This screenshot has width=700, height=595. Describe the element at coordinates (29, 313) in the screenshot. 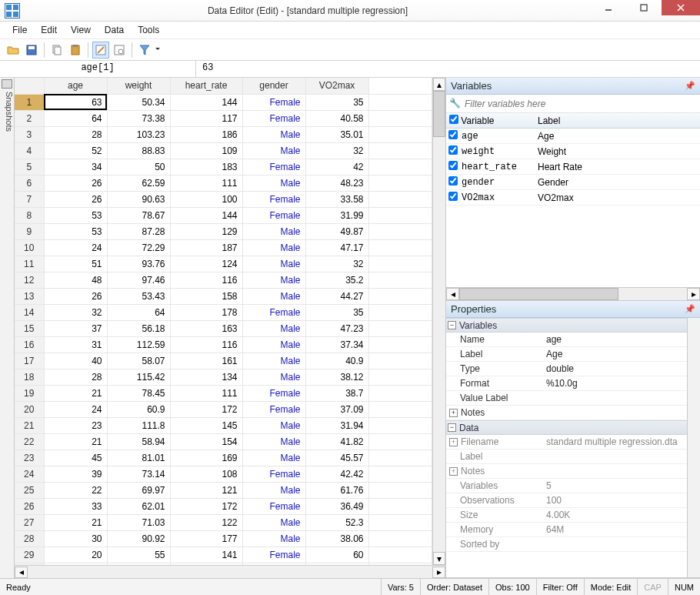

I see `row-number: 14` at that location.